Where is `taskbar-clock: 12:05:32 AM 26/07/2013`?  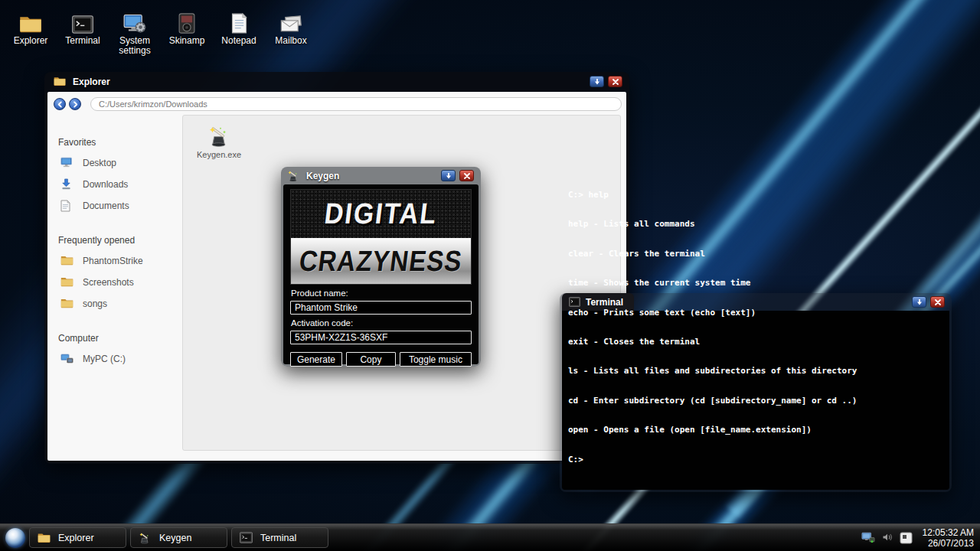
taskbar-clock: 12:05:32 AM 26/07/2013 is located at coordinates (946, 538).